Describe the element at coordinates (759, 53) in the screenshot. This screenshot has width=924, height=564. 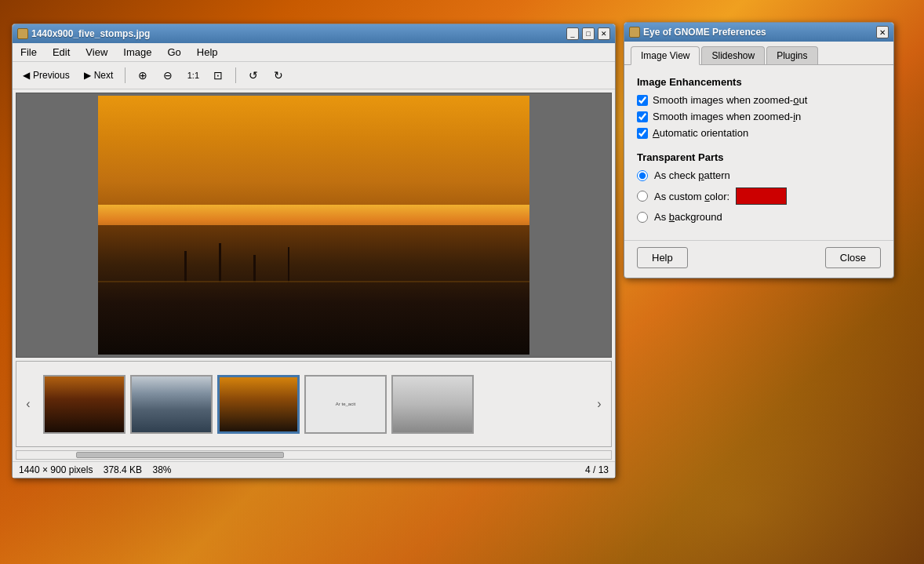
I see `tab-bar: Image View Slideshow Plugins` at that location.